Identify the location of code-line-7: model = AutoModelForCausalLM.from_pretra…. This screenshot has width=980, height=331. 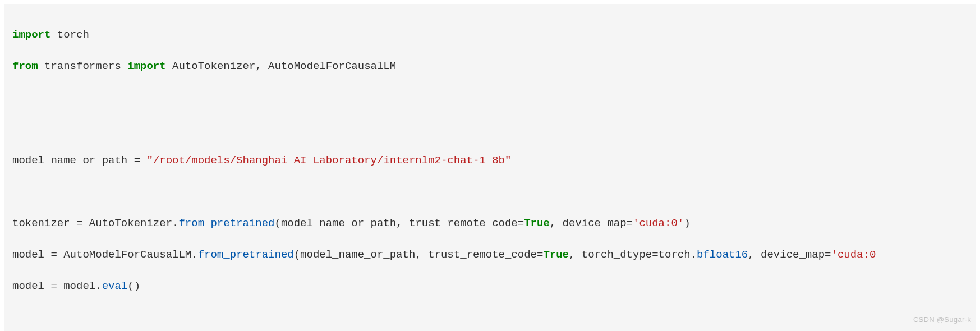
(490, 255).